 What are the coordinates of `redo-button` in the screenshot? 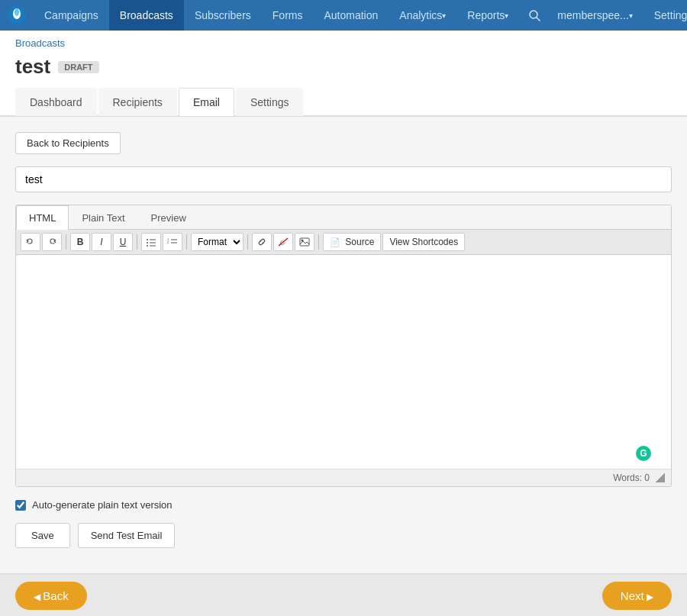 It's located at (52, 242).